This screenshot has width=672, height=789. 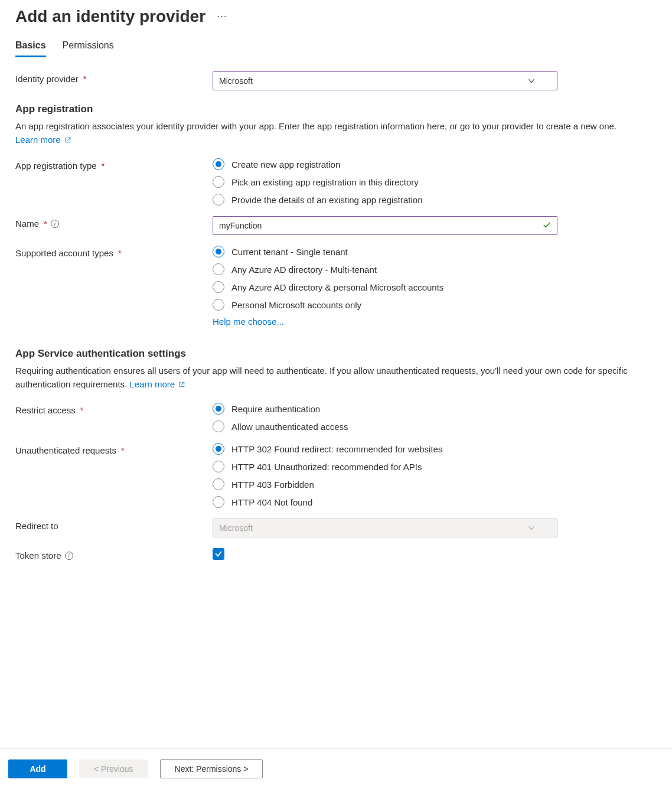 I want to click on supported-account-types-label: Supported account types*, so click(x=114, y=252).